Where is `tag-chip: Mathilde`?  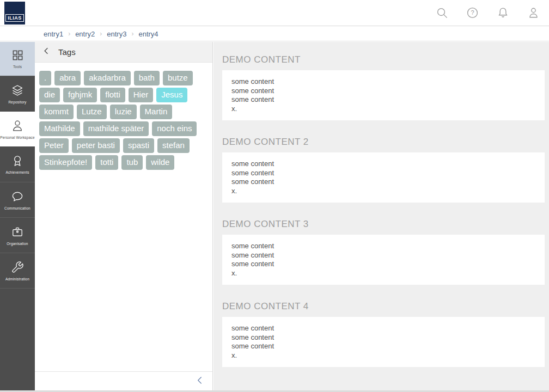
tag-chip: Mathilde is located at coordinates (60, 128).